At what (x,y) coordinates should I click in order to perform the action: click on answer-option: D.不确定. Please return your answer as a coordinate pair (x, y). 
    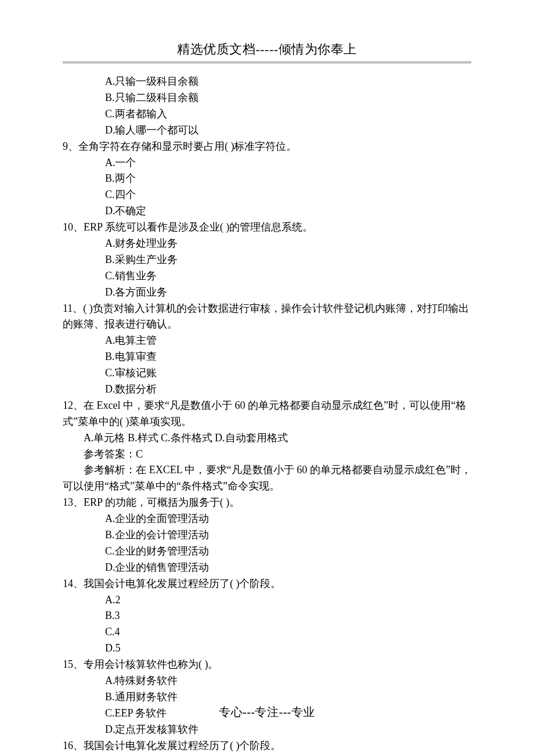
    Looking at the image, I should click on (267, 211).